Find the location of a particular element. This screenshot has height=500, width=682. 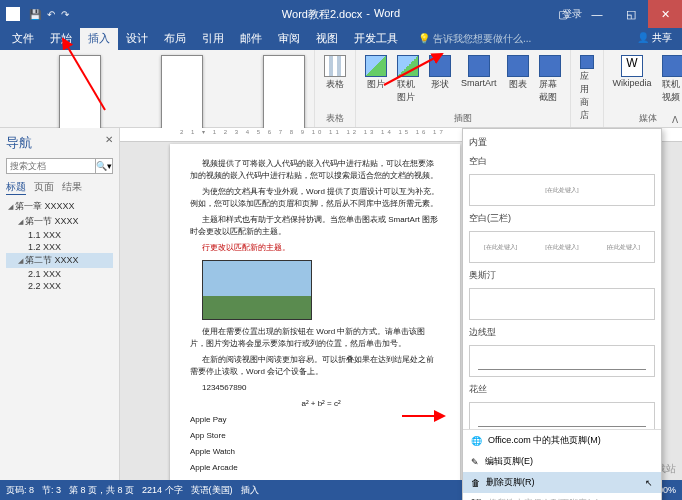

app-name: Word is located at coordinates (387, 14).